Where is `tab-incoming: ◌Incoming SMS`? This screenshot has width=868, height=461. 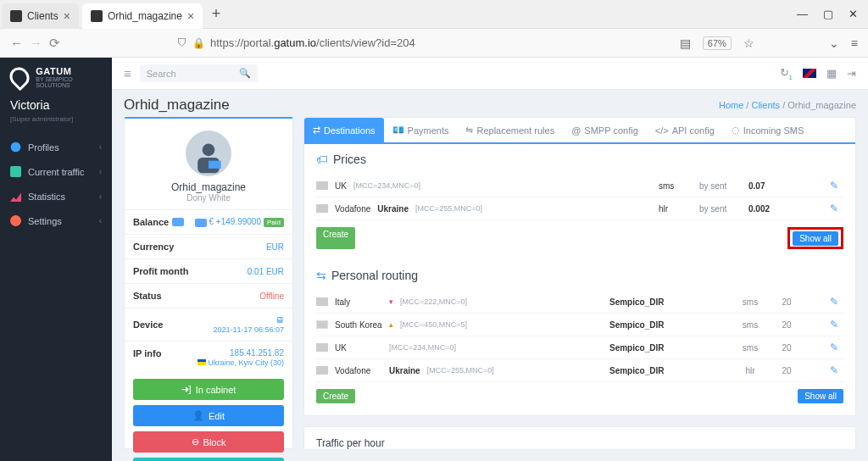 tab-incoming: ◌Incoming SMS is located at coordinates (768, 131).